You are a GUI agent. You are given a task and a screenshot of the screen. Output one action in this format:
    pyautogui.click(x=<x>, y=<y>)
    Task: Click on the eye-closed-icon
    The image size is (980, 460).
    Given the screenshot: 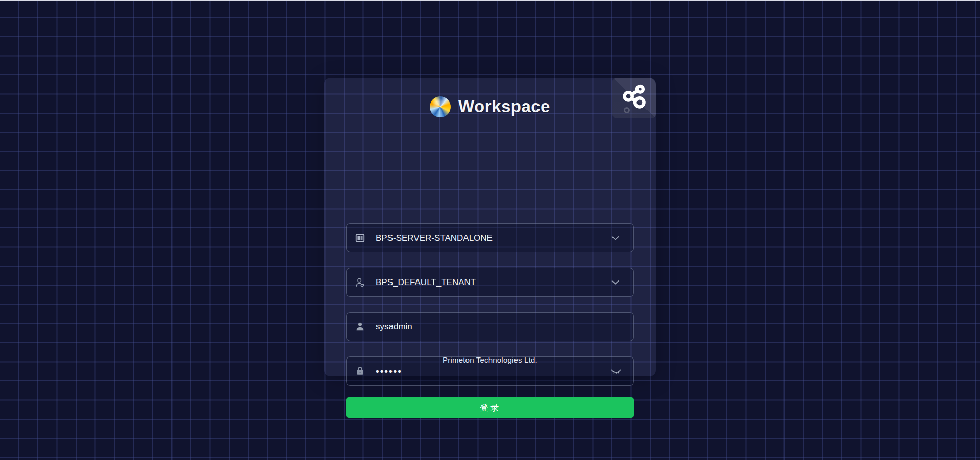 What is the action you would take?
    pyautogui.click(x=616, y=371)
    